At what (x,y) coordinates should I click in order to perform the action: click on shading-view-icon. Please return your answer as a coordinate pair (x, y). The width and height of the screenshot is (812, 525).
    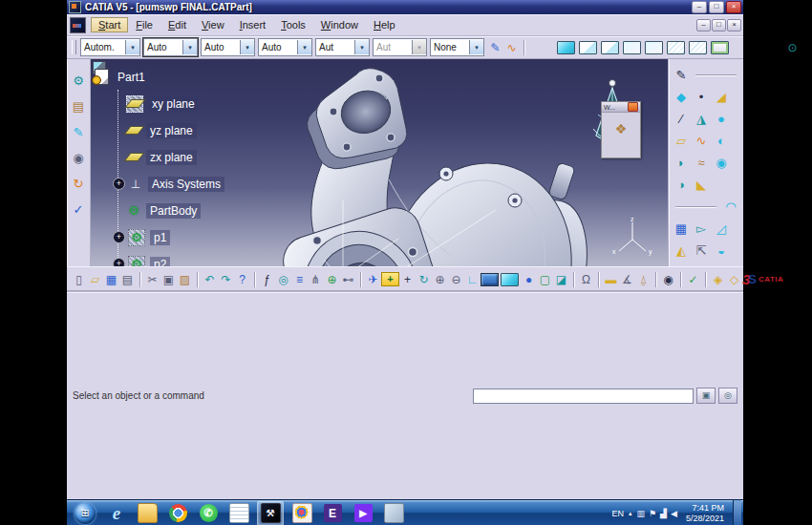
    Looking at the image, I should click on (566, 48).